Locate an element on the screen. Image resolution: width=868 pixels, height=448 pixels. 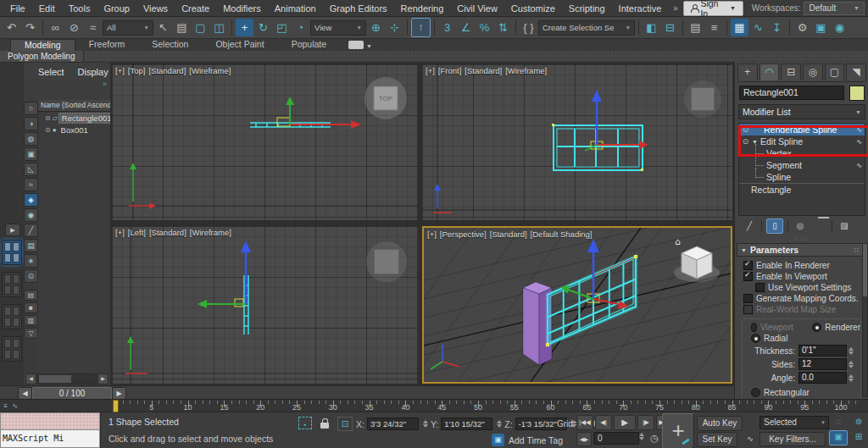
ribbon-tab-freeform: Freeform is located at coordinates (107, 45).